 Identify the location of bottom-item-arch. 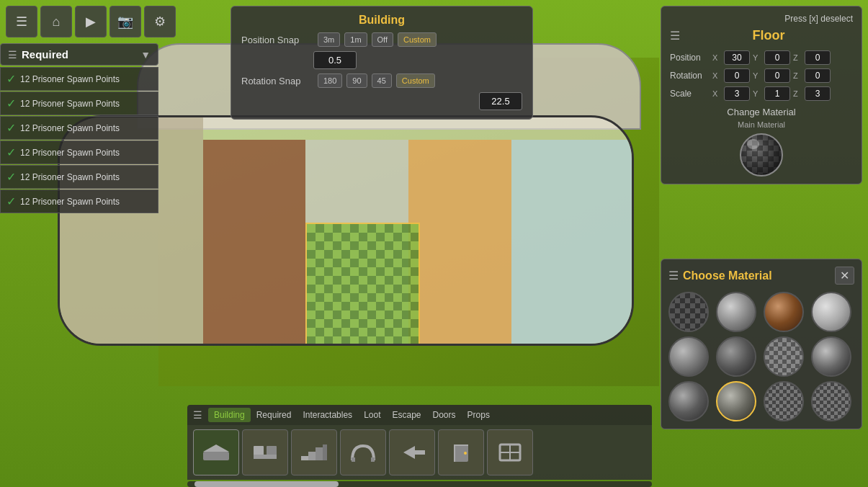
(363, 452).